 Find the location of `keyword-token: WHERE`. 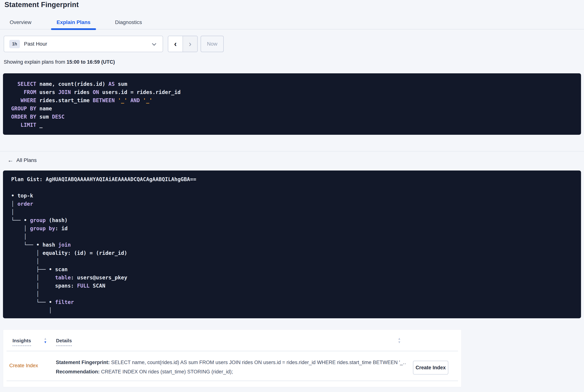

keyword-token: WHERE is located at coordinates (28, 100).